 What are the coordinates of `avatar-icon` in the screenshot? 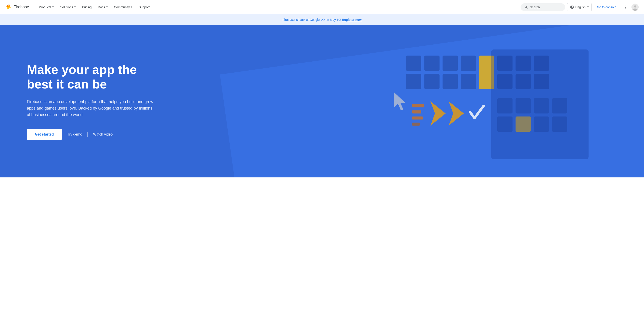 It's located at (635, 7).